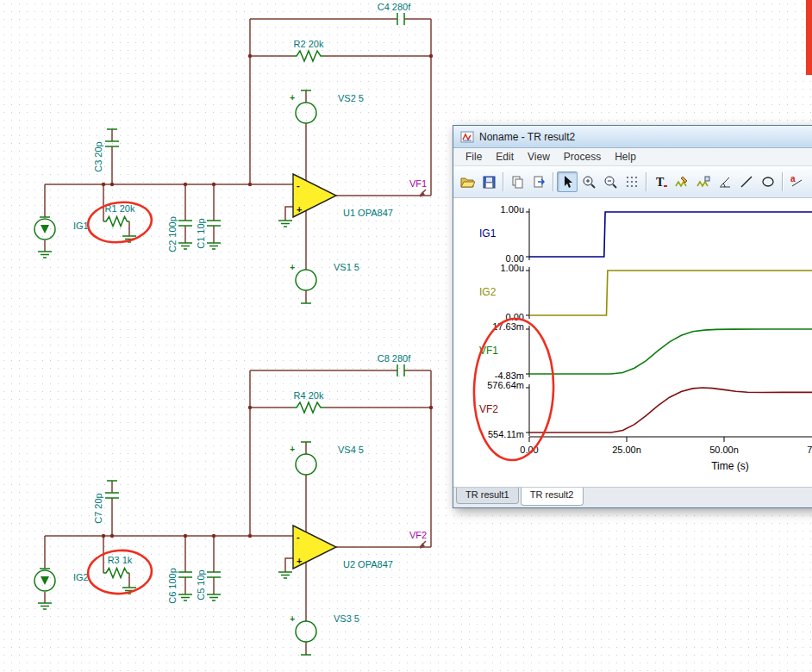 This screenshot has width=812, height=672. What do you see at coordinates (589, 182) in the screenshot?
I see `zoom-in-button` at bounding box center [589, 182].